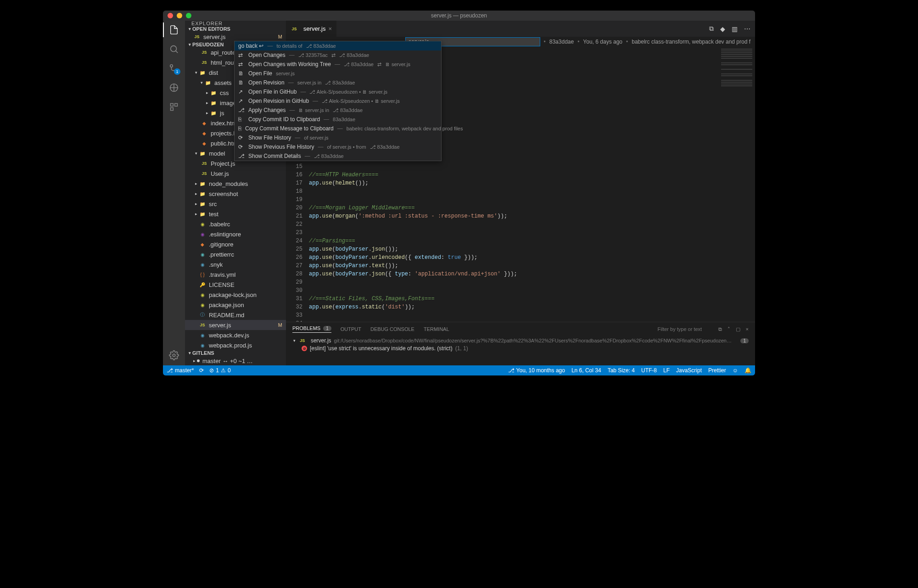  What do you see at coordinates (338, 64) in the screenshot?
I see `picker-item-open-changes-wt: ⇄Open Changes with Working Tree — ⎇ 83a3…` at bounding box center [338, 64].